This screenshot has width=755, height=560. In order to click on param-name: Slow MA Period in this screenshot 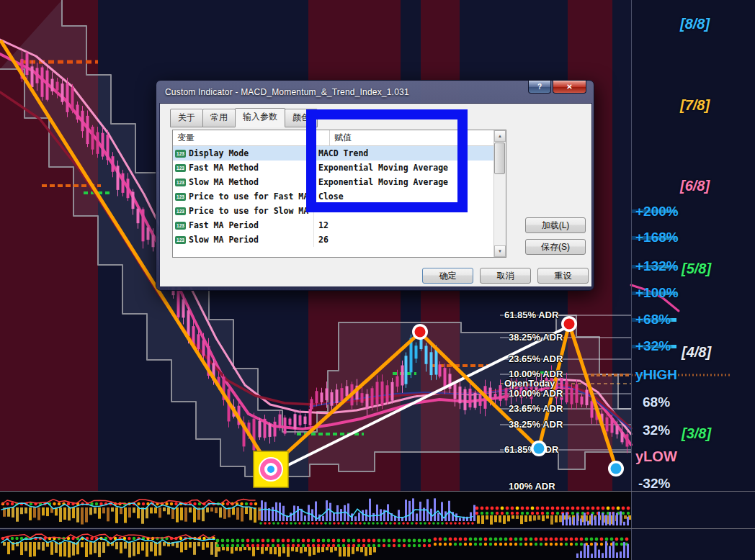, I will do `click(223, 240)`.